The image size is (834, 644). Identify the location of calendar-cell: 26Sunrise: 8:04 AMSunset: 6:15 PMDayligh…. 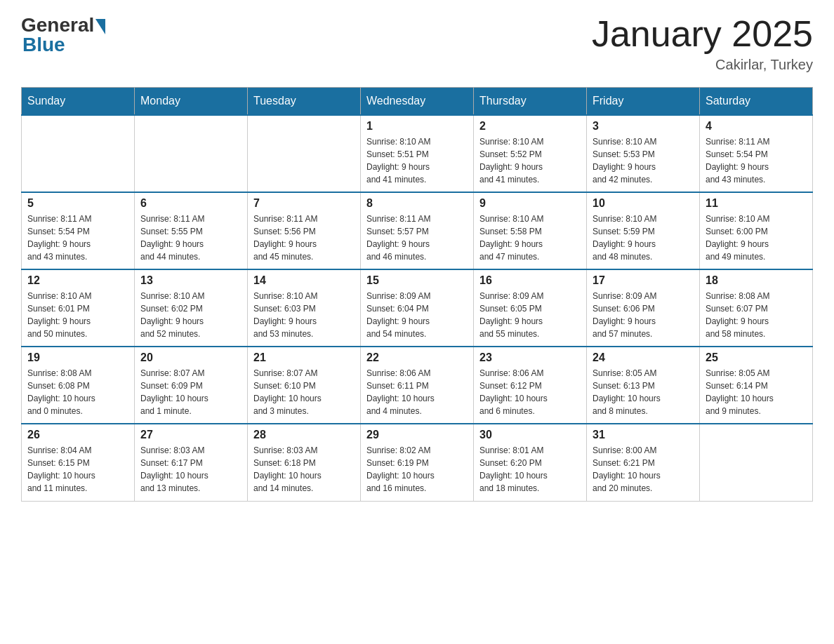
(79, 462).